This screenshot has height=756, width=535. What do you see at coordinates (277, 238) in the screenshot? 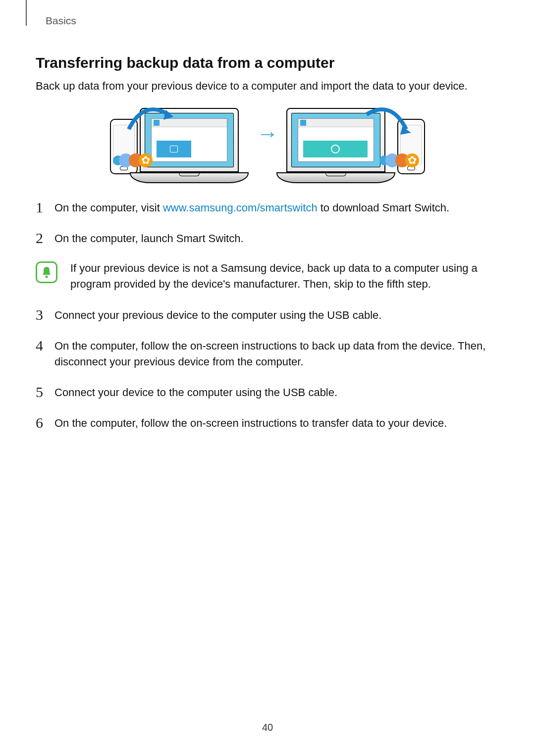
I see `step-text: On the computer, launch Smart Switch.` at bounding box center [277, 238].